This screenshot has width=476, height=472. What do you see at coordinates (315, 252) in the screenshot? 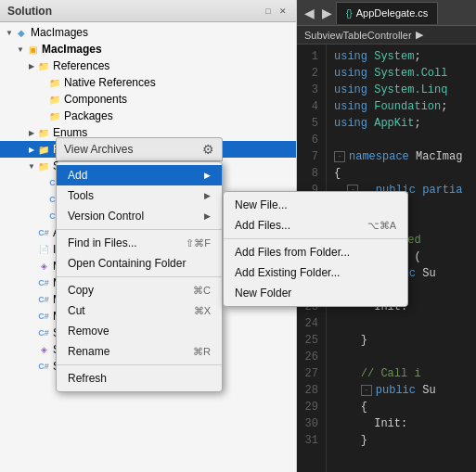
I see `submenu-item-add-files-folder: Add Files from Folder...` at bounding box center [315, 252].